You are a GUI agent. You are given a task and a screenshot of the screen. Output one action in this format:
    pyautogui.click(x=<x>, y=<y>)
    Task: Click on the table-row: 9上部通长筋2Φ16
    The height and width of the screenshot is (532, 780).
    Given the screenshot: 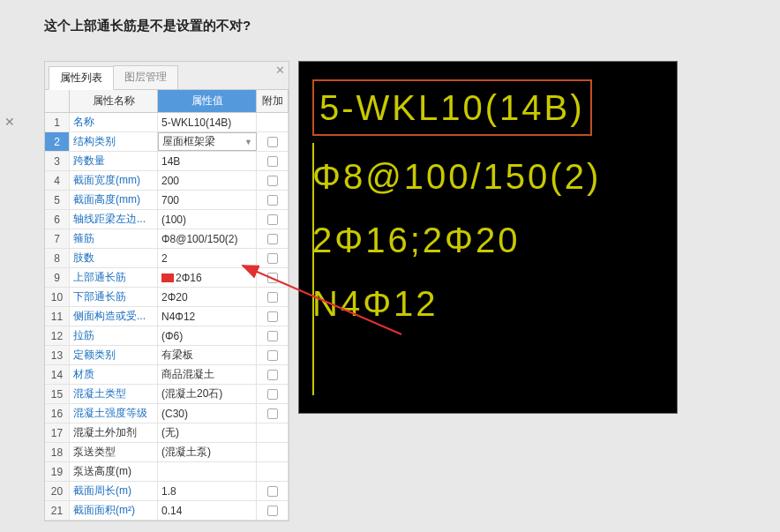 What is the action you would take?
    pyautogui.click(x=167, y=278)
    